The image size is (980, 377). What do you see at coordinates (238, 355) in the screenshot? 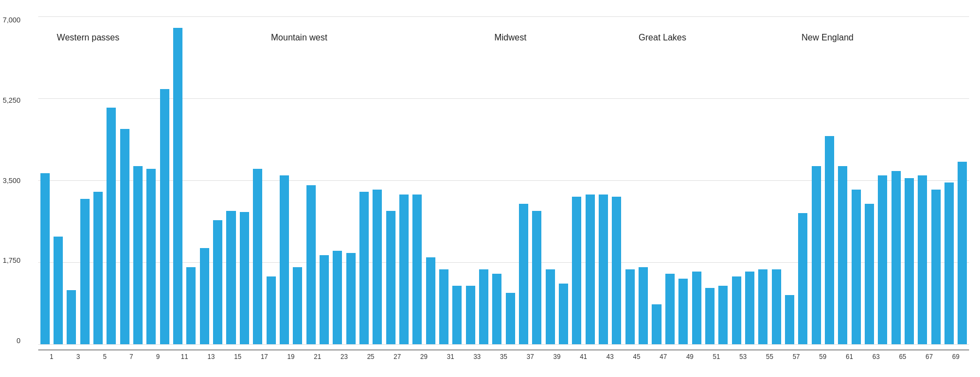
I see `x-label-15: 15` at bounding box center [238, 355].